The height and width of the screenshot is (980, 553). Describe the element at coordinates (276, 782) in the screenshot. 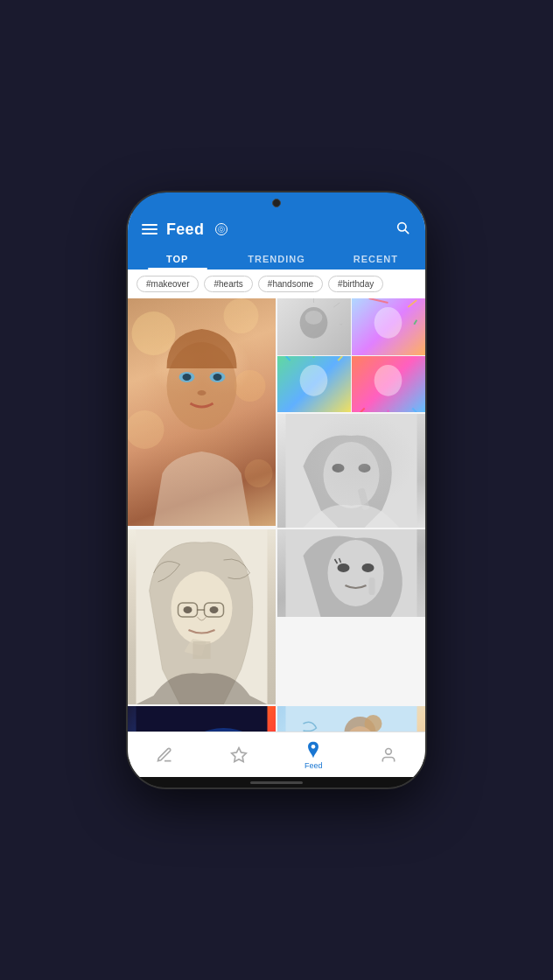

I see `home-bar` at that location.